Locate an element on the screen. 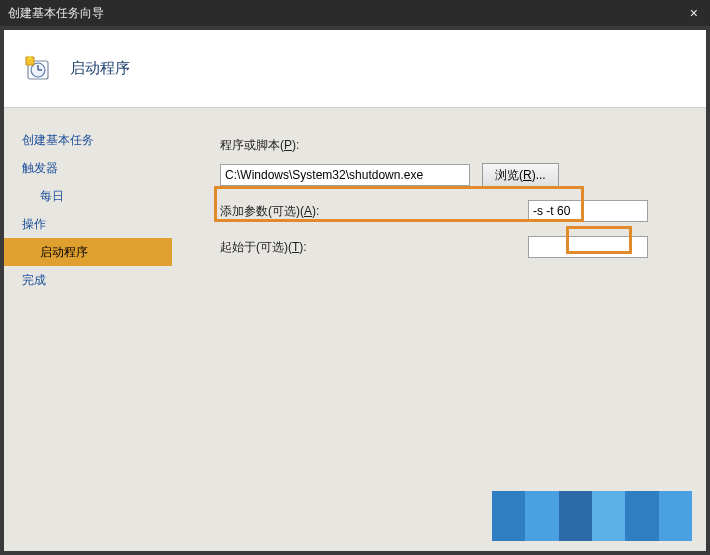 The width and height of the screenshot is (710, 555). program-label: 程序或脚本(P): is located at coordinates (300, 146).